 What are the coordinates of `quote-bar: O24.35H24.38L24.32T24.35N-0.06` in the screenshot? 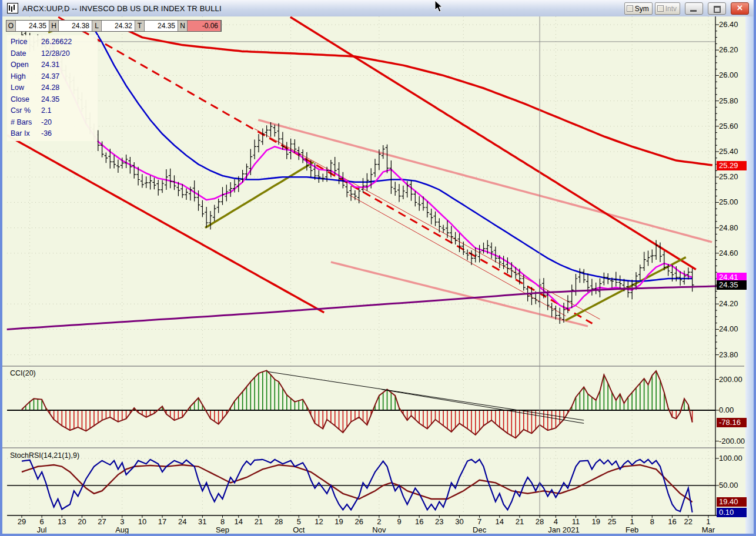 It's located at (114, 26).